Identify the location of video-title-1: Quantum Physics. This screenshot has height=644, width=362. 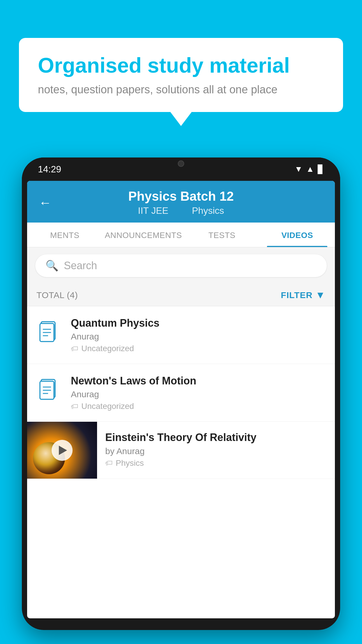
(198, 323).